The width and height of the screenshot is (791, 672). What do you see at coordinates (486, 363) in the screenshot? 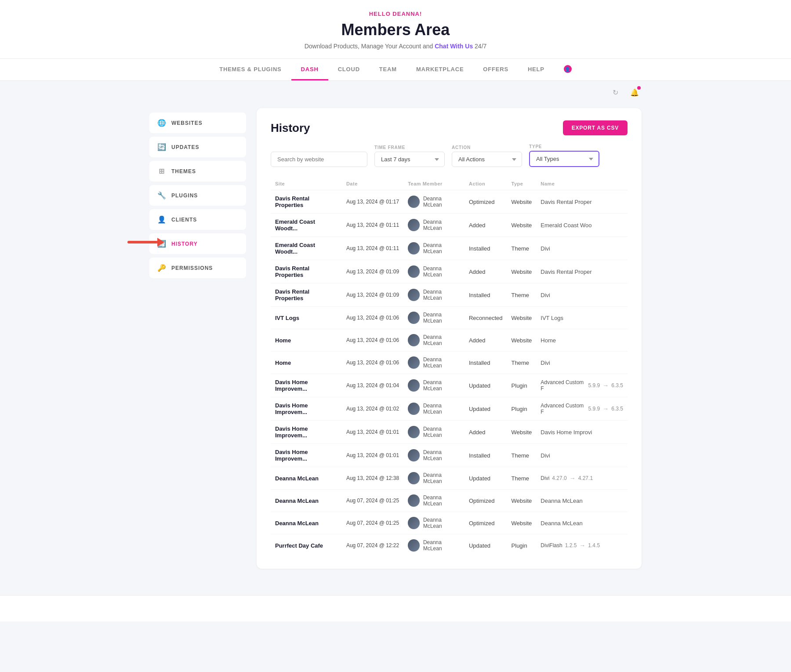
I see `cell-action: Installed` at bounding box center [486, 363].